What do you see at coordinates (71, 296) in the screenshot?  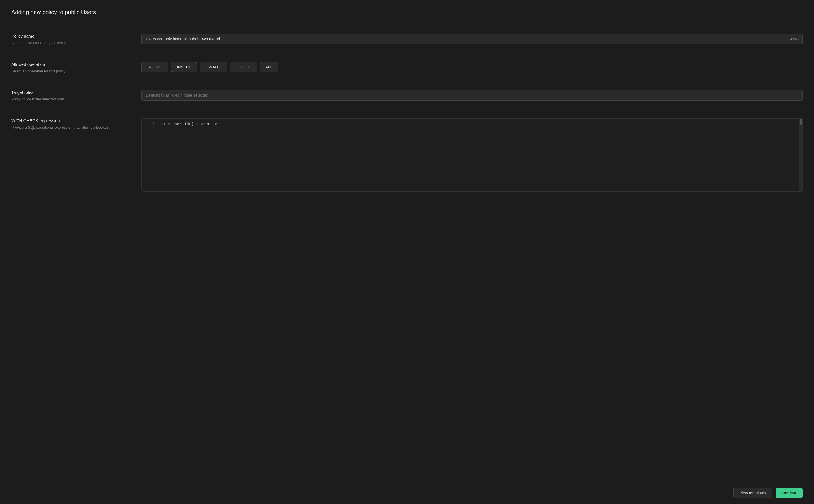 I see `with-check-left: WITH CHECK expression Provide a SQL cond…` at bounding box center [71, 296].